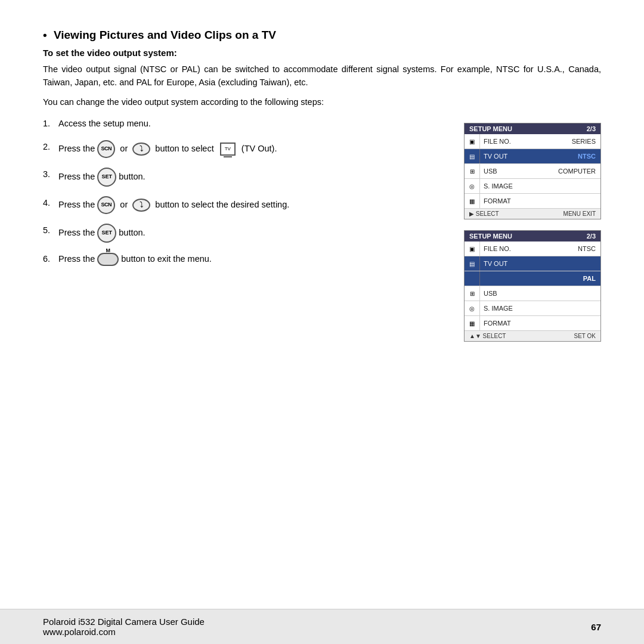  Describe the element at coordinates (322, 626) in the screenshot. I see `page-footer: Polaroid i532 Digital Camera User Guide …` at that location.